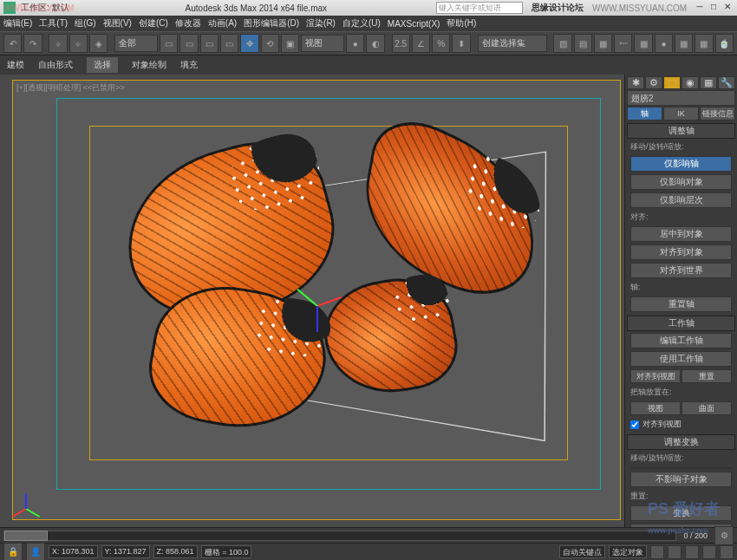 Image resolution: width=737 pixels, height=560 pixels. I want to click on gizmo-x-axis, so click(329, 302).